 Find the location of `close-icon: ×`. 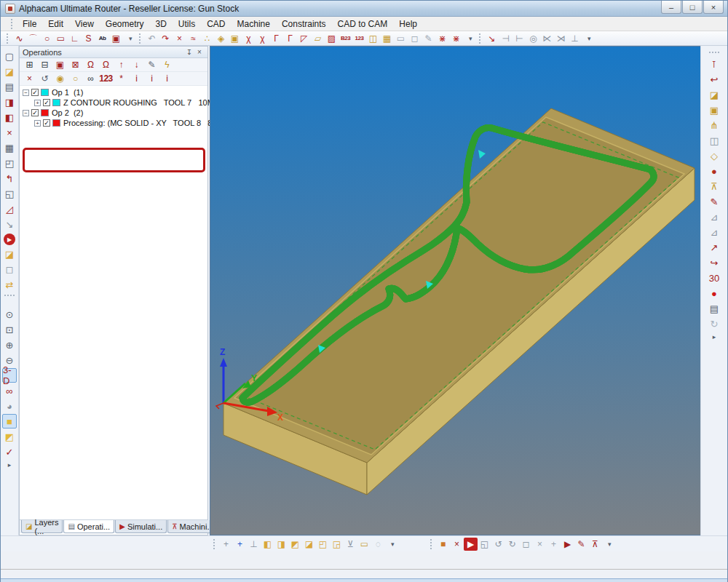

close-icon: × is located at coordinates (199, 52).